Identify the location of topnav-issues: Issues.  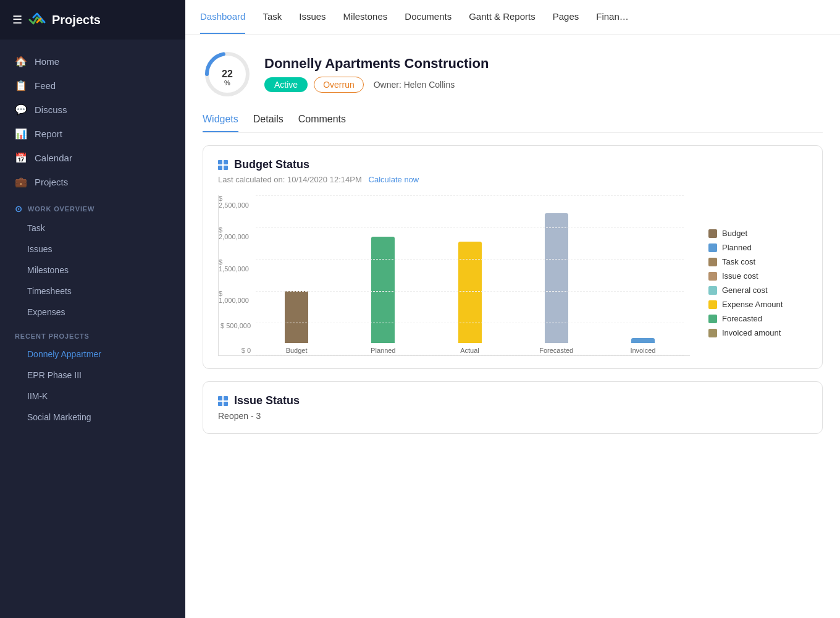
(313, 17).